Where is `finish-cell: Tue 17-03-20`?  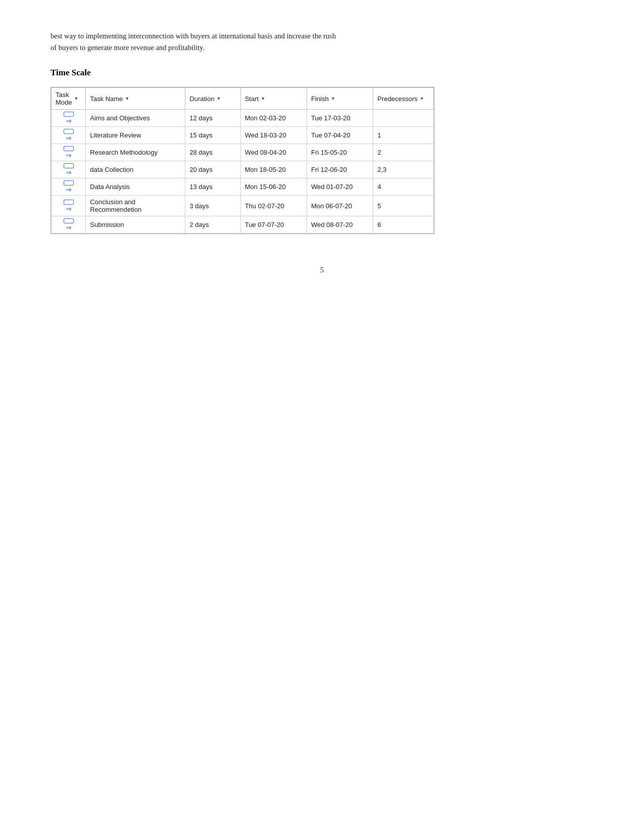 finish-cell: Tue 17-03-20 is located at coordinates (339, 118).